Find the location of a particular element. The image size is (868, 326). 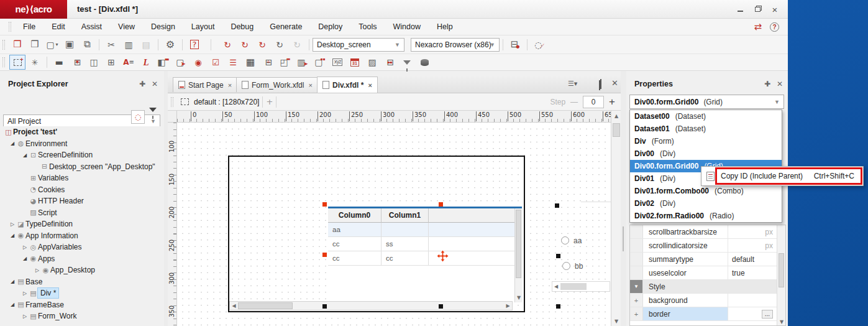

minimize-button is located at coordinates (740, 9).